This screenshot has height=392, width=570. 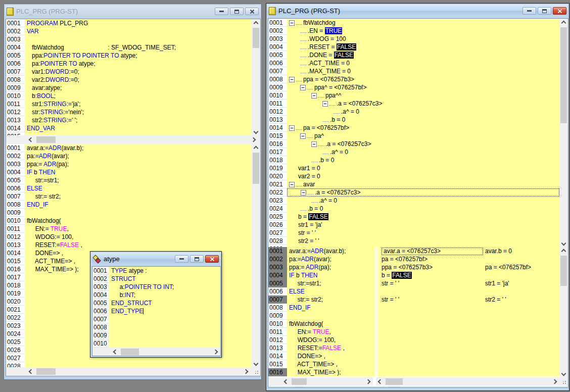 I want to click on code-line: 0002pa:=ADR(avar);, so click(x=129, y=156).